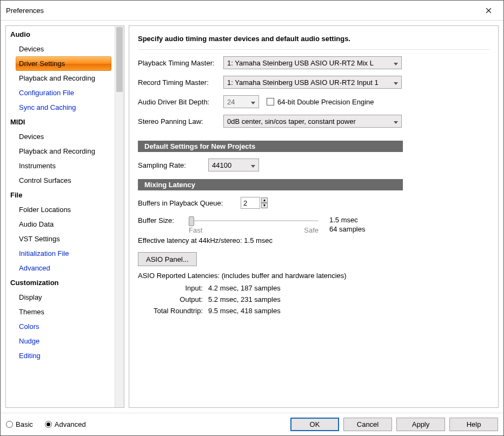 This screenshot has height=436, width=504. I want to click on mode-advanced-radio, so click(49, 424).